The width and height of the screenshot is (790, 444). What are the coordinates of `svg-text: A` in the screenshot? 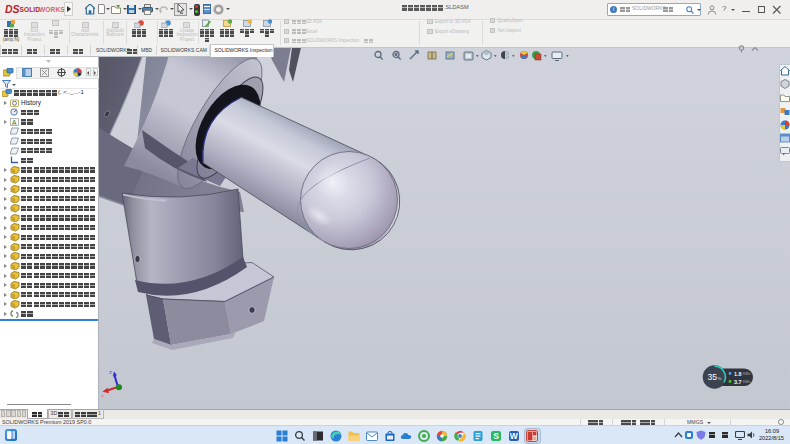 It's located at (14, 122).